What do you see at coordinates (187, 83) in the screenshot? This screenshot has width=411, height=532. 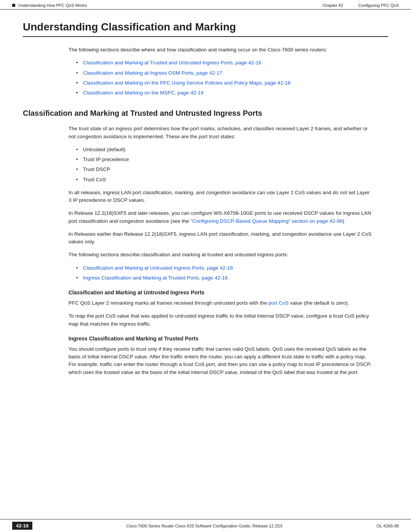 I see `intro-link-2: Classification and Marking on the PFC Us…` at bounding box center [187, 83].